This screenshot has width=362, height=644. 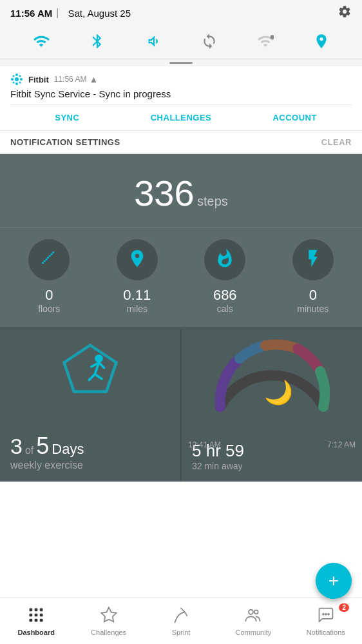 I want to click on nav-community: Community, so click(x=253, y=621).